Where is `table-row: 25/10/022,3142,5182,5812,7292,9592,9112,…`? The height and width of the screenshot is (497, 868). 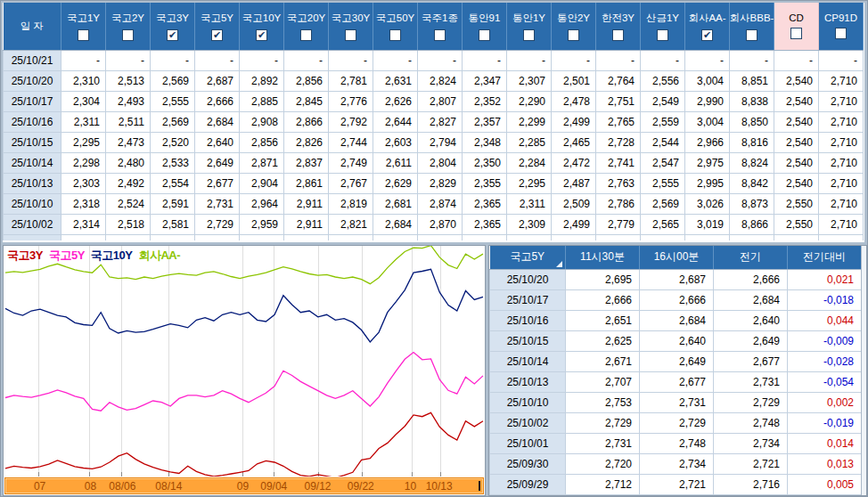
table-row: 25/10/022,3142,5182,5812,7292,9592,9112,… is located at coordinates (433, 224).